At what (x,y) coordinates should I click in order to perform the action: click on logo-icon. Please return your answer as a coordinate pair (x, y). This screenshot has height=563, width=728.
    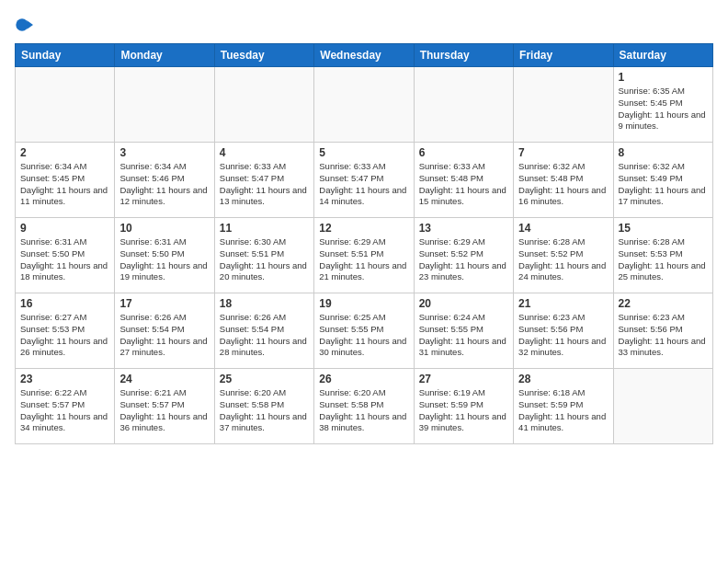
    Looking at the image, I should click on (24, 25).